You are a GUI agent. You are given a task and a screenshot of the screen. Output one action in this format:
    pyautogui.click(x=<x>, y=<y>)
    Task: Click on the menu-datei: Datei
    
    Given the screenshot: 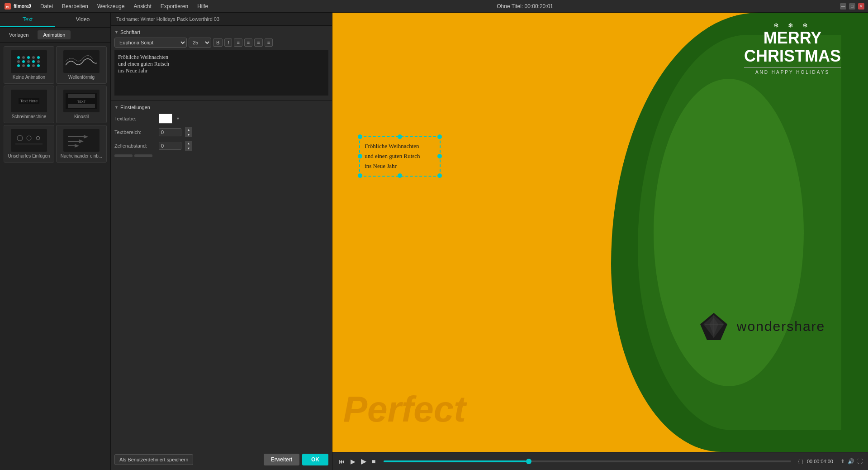 What is the action you would take?
    pyautogui.click(x=47, y=6)
    